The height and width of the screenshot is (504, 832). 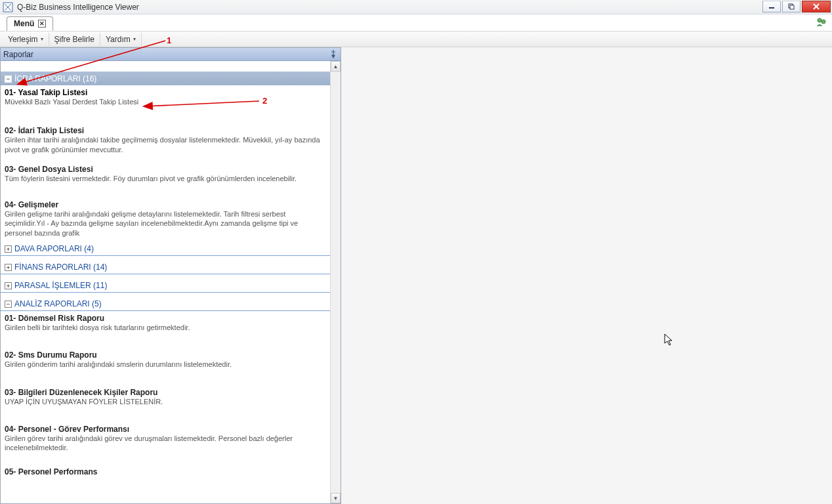 What do you see at coordinates (165, 223) in the screenshot?
I see `report-desc: Girilen gelişme tarihi aralığındaki geli…` at bounding box center [165, 223].